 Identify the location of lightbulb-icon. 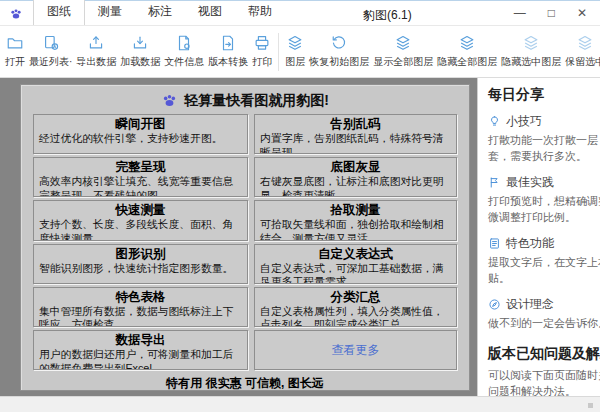
(494, 122).